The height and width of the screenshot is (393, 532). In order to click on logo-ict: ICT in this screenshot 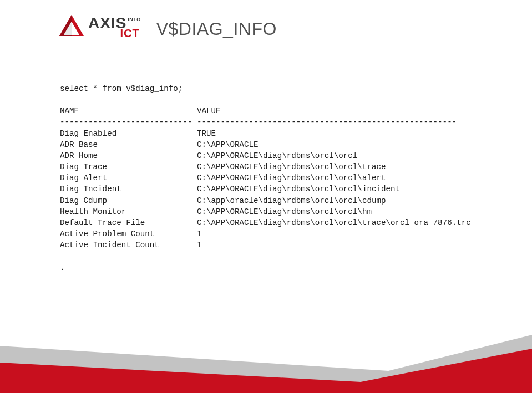, I will do `click(114, 33)`.